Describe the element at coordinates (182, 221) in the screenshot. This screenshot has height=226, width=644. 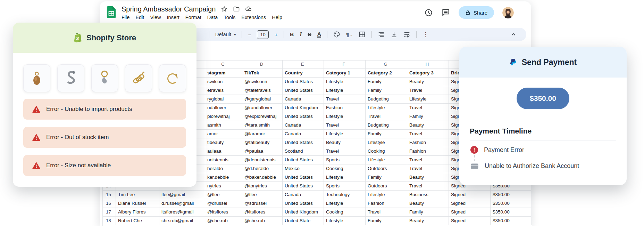
I see `cell: che.rob@gmail` at that location.